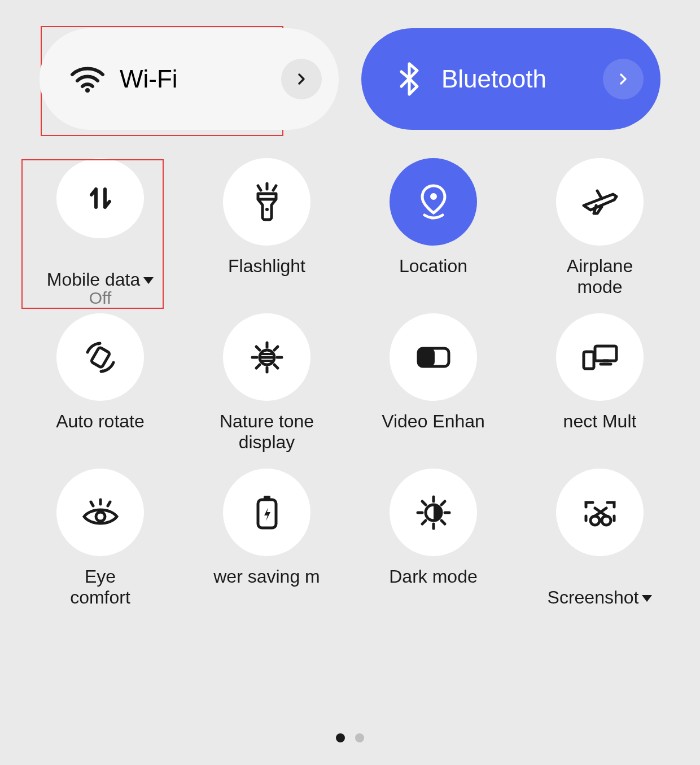  I want to click on tile-label: wer saving m, so click(266, 577).